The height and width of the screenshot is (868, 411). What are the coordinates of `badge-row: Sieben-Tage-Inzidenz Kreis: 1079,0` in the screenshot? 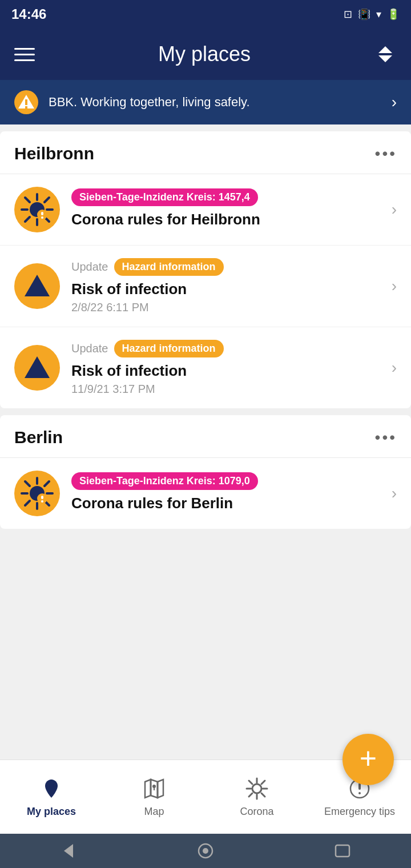 It's located at (227, 481).